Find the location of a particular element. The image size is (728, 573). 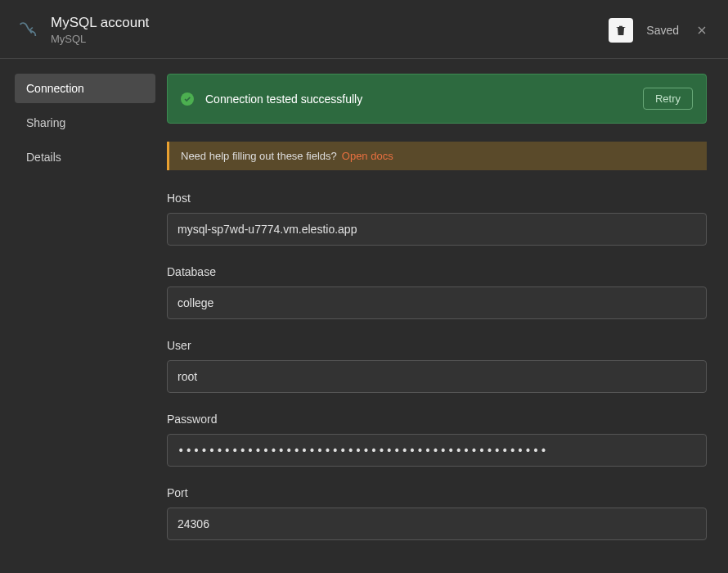

sidebar-item-label: Details is located at coordinates (44, 157).